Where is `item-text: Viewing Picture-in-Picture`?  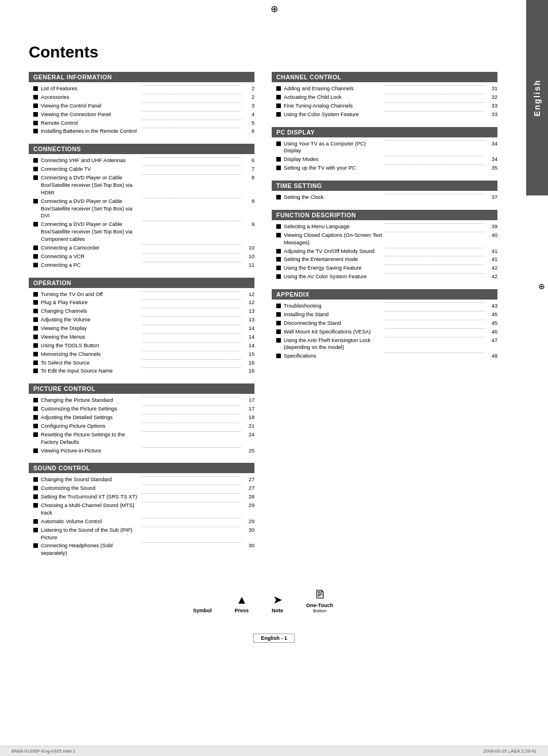
item-text: Viewing Picture-in-Picture is located at coordinates (91, 451).